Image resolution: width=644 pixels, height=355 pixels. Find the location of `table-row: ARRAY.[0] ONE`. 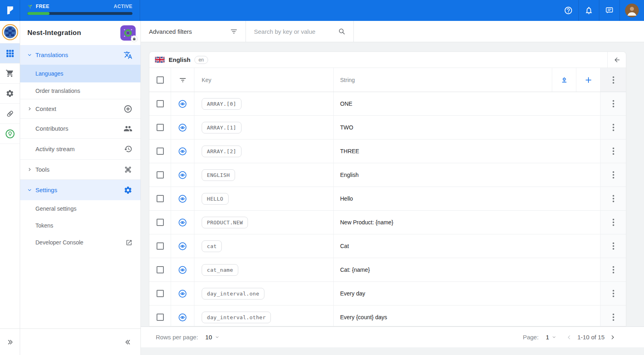

table-row: ARRAY.[0] ONE is located at coordinates (388, 104).